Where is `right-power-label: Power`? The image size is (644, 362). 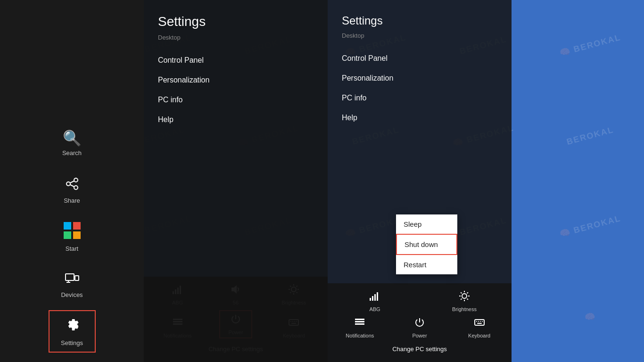
right-power-label: Power is located at coordinates (420, 336).